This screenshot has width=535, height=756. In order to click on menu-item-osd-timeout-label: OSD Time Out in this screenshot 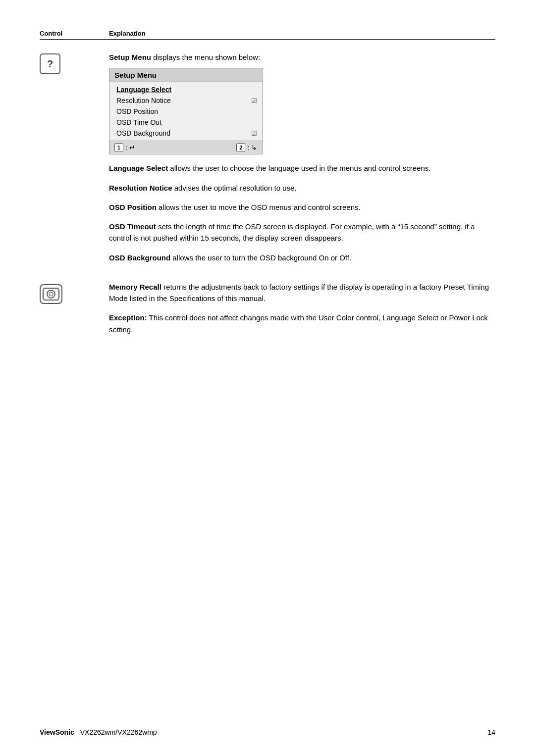, I will do `click(139, 122)`.